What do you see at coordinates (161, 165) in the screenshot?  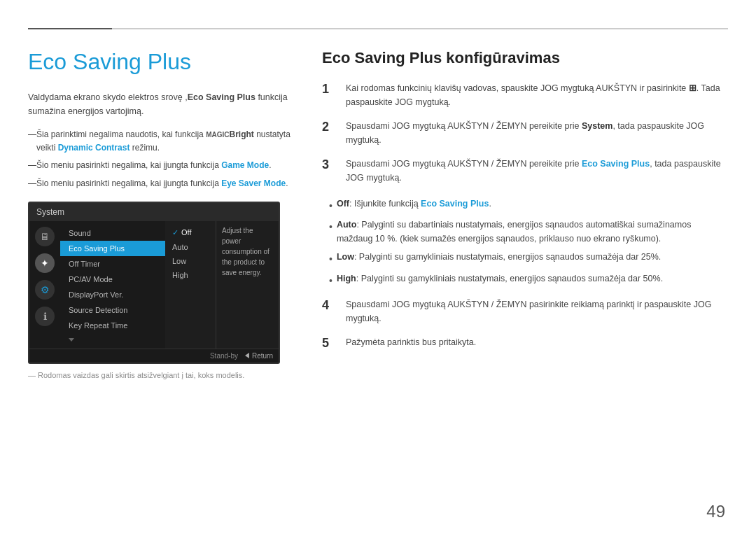 I see `note-2: Šio meniu pasirinkti negalima, kai įjung…` at bounding box center [161, 165].